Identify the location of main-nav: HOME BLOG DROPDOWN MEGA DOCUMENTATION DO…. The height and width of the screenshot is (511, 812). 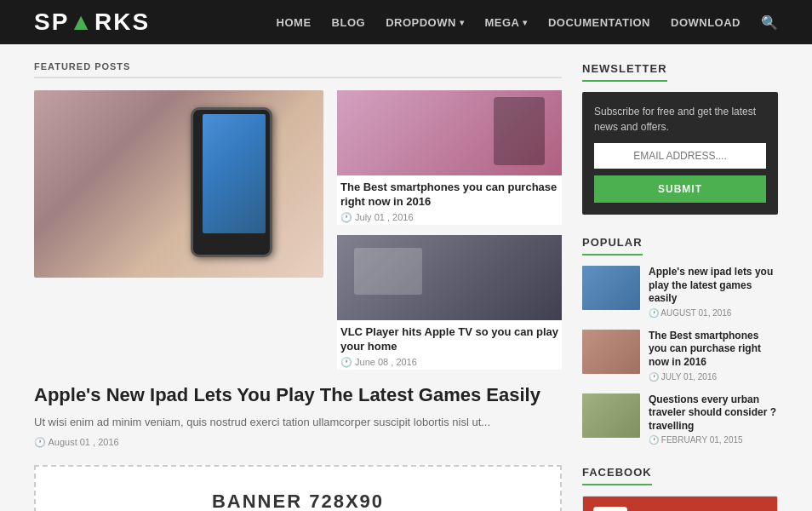
(528, 22).